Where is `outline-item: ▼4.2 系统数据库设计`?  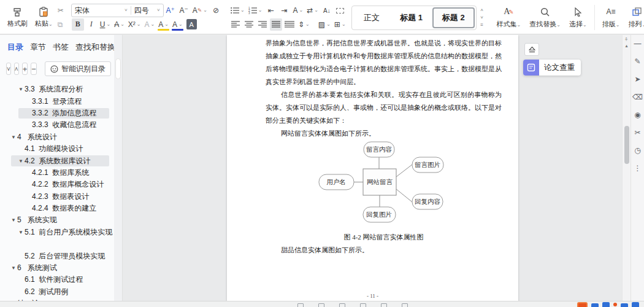 outline-item: ▼4.2 系统数据库设计 is located at coordinates (57, 161).